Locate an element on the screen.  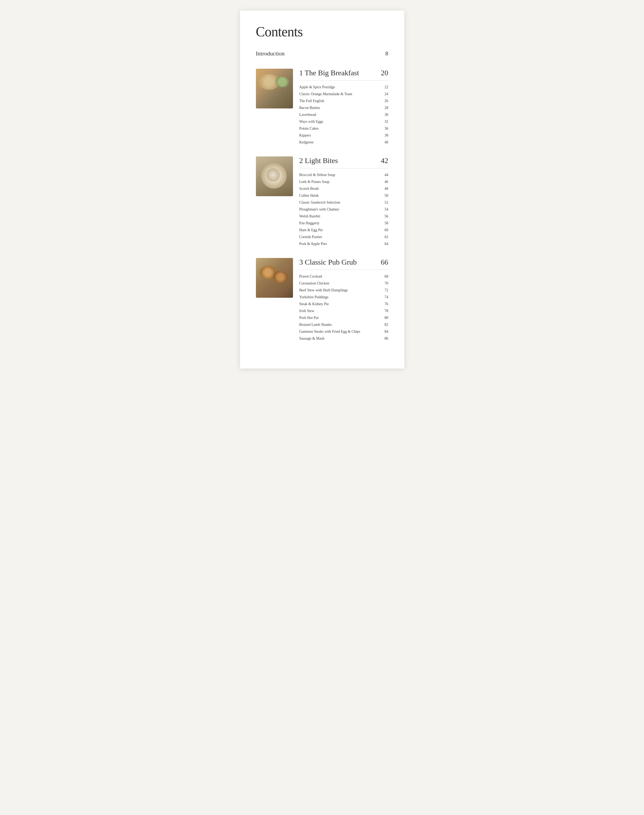
menu-item-page: 46 is located at coordinates (385, 182).